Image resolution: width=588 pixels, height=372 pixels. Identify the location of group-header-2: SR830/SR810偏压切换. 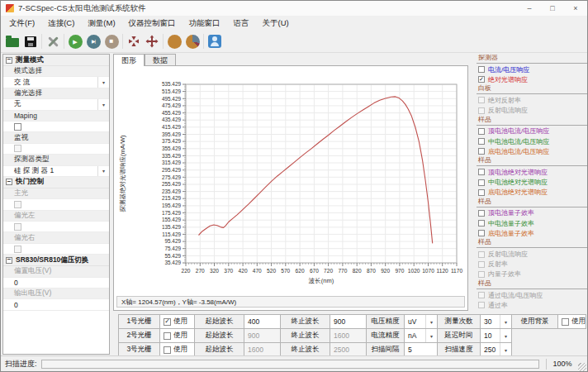
(56, 260).